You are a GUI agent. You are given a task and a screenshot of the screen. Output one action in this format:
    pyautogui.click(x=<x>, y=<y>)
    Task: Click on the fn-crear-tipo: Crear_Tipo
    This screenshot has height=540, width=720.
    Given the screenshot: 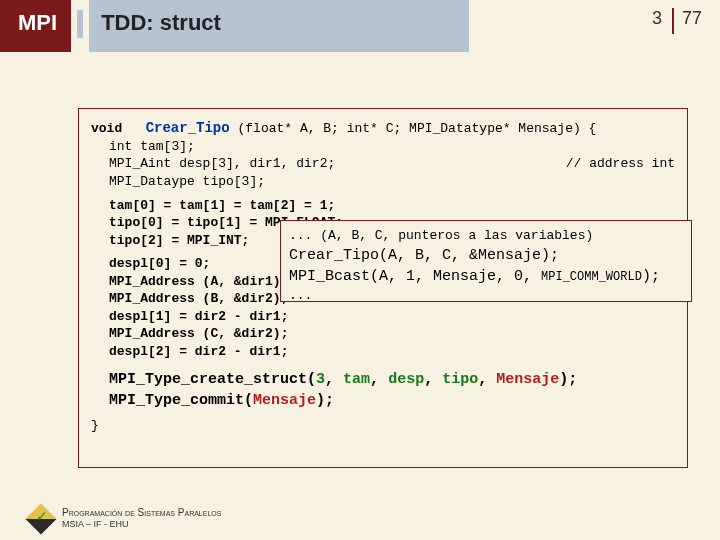 What is the action you would take?
    pyautogui.click(x=188, y=128)
    